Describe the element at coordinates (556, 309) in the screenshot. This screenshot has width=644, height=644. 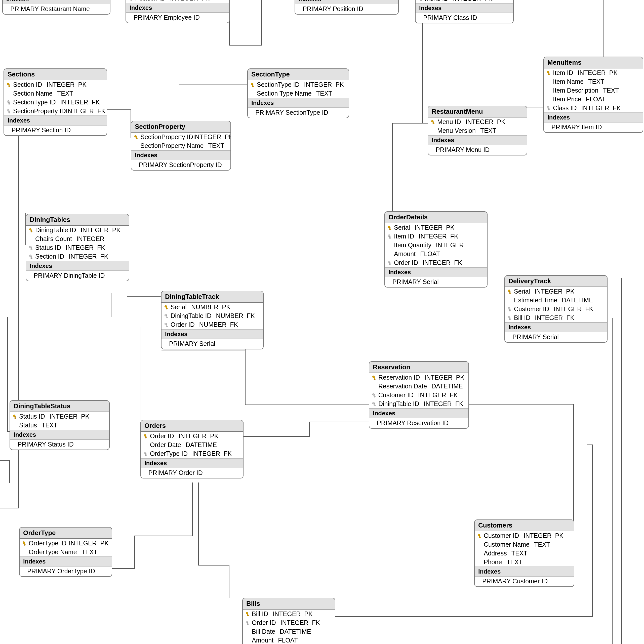
I see `entity-deliverytrack: DeliveryTrack SerialINTEGERPKEstimated T…` at that location.